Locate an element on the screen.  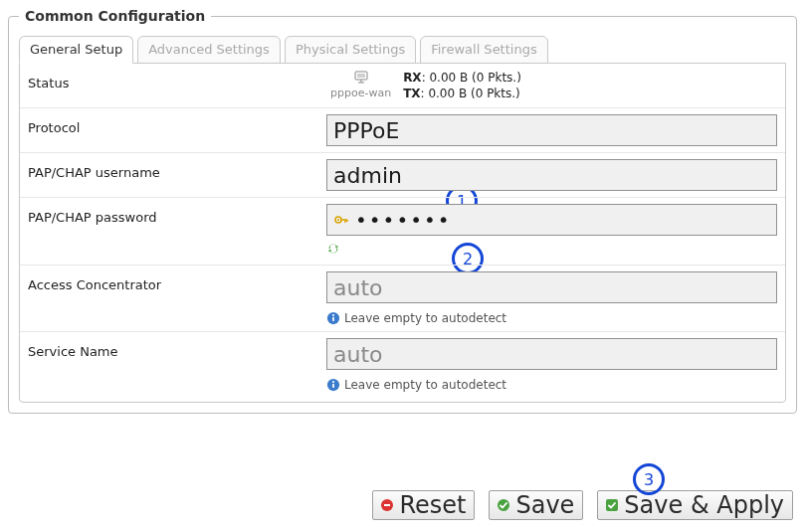
status-tx-label: TX is located at coordinates (412, 93).